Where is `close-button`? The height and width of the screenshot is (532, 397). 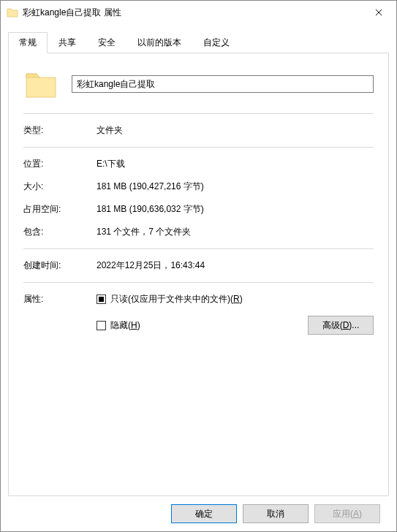
close-button is located at coordinates (379, 12).